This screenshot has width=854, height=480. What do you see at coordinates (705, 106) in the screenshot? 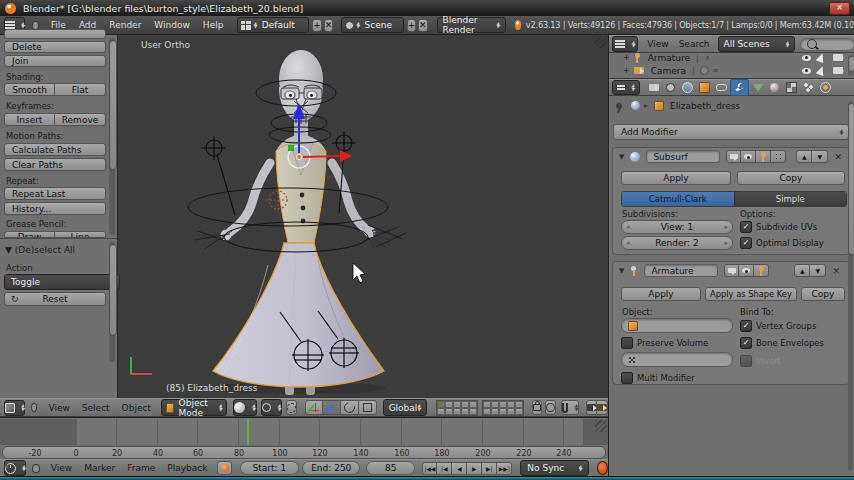
I see `breadcrumb-object-name: Elizabeth_dress` at bounding box center [705, 106].